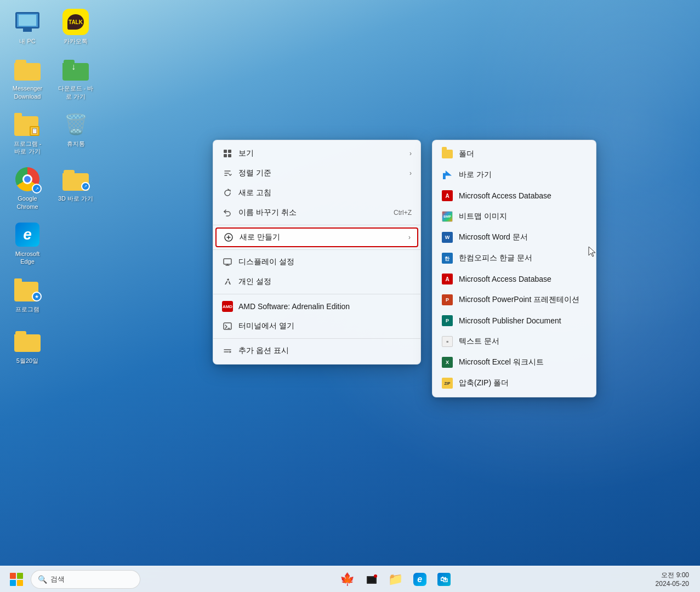 The image size is (700, 592). What do you see at coordinates (27, 295) in the screenshot?
I see `desktop-icon-program: ★ 프로그램` at bounding box center [27, 295].